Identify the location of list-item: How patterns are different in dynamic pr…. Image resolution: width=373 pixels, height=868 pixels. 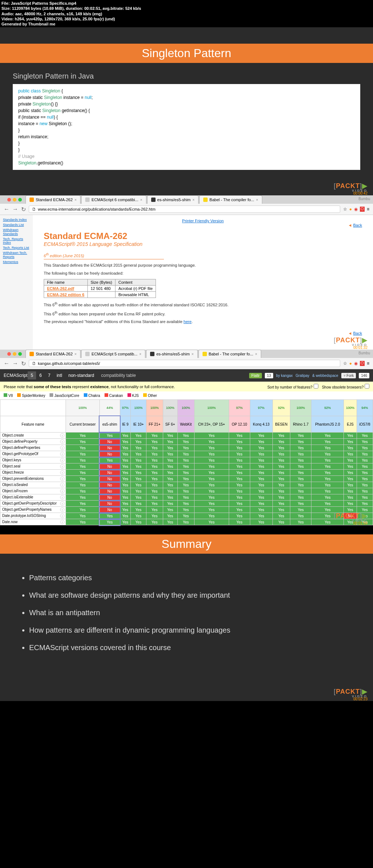
(190, 630).